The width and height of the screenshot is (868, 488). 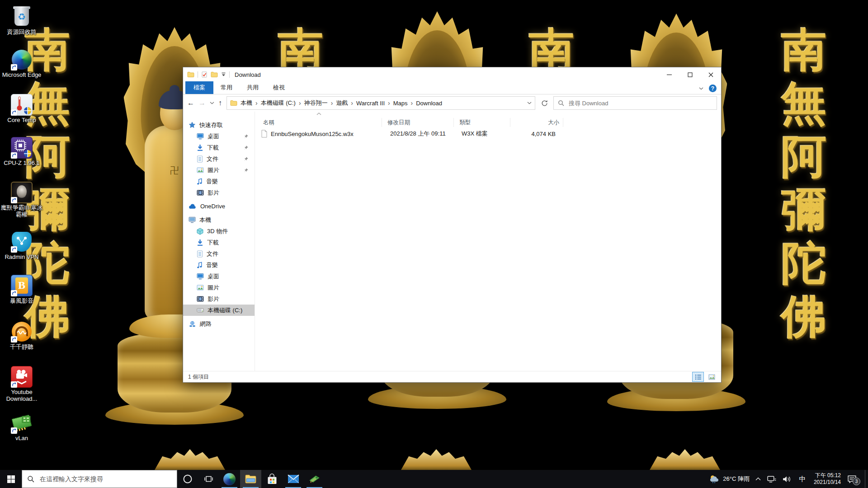 What do you see at coordinates (802, 479) in the screenshot?
I see `ime-indicator: 中` at bounding box center [802, 479].